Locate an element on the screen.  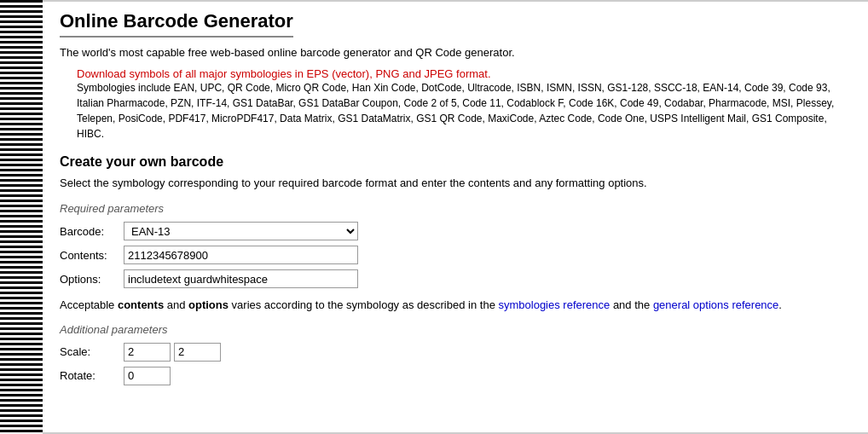
acceptable-mid1: and is located at coordinates (176, 305).